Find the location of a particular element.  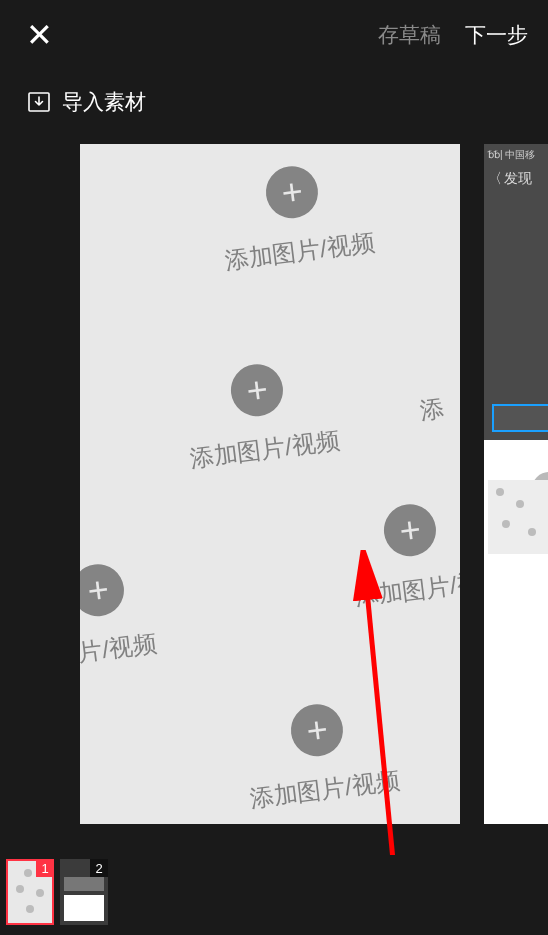

back-link-preview: 〈 发现 is located at coordinates (516, 179).